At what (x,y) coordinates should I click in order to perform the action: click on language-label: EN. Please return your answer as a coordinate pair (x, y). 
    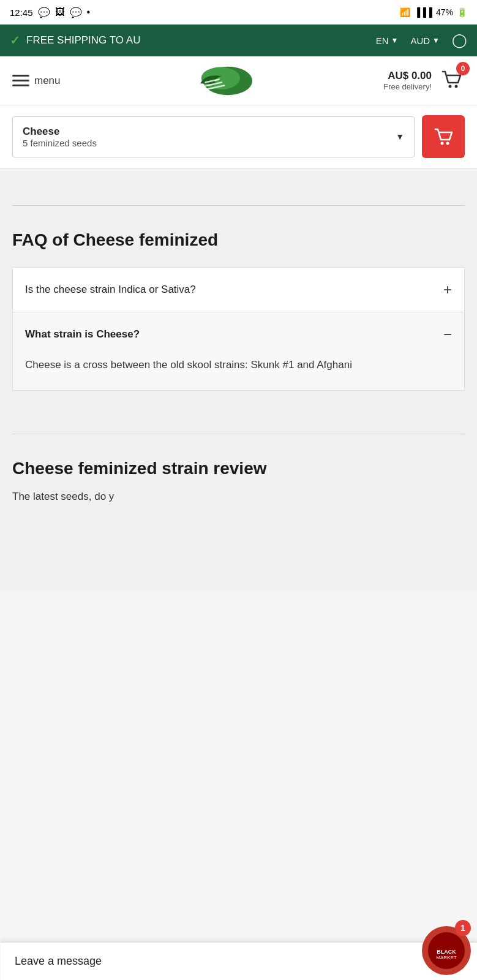
    Looking at the image, I should click on (382, 40).